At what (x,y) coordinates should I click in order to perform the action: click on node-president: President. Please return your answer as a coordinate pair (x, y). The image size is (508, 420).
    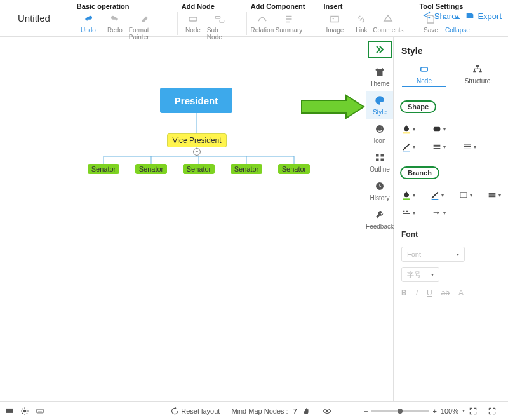
    Looking at the image, I should click on (196, 100).